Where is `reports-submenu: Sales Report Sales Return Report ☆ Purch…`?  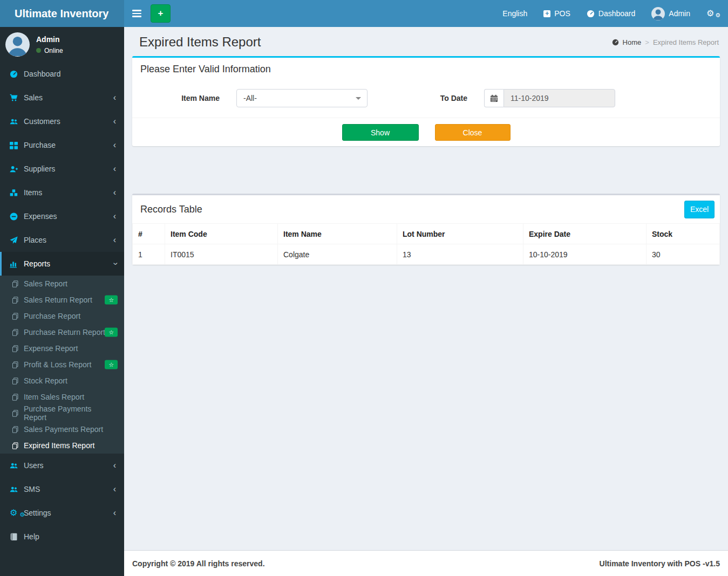 reports-submenu: Sales Report Sales Return Report ☆ Purch… is located at coordinates (62, 365).